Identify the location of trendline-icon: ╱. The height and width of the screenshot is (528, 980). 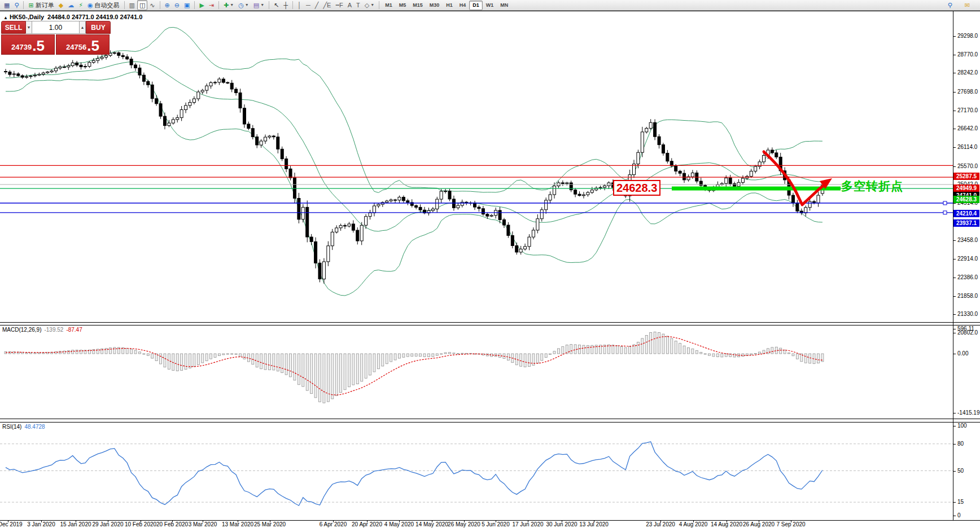
(317, 5).